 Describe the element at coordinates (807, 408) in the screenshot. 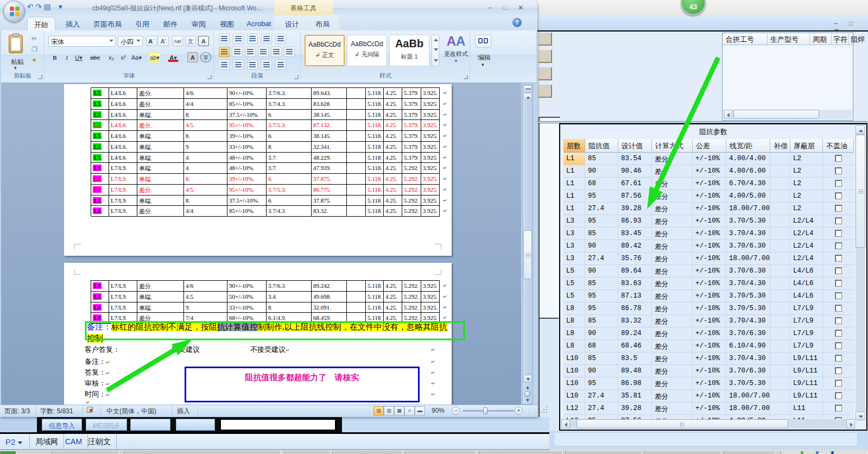

I see `table-cell: L11` at that location.